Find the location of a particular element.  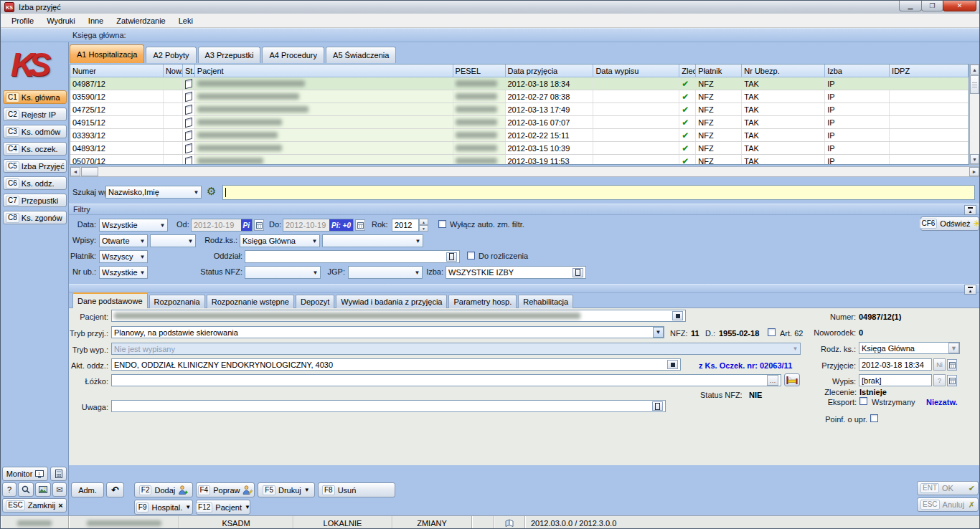

image-button is located at coordinates (43, 490).